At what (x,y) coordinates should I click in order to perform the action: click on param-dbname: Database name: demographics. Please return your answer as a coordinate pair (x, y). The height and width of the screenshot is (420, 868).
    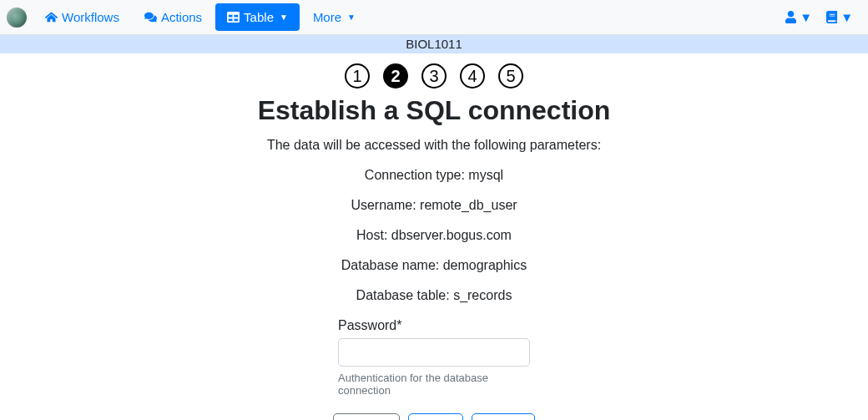
    Looking at the image, I should click on (434, 266).